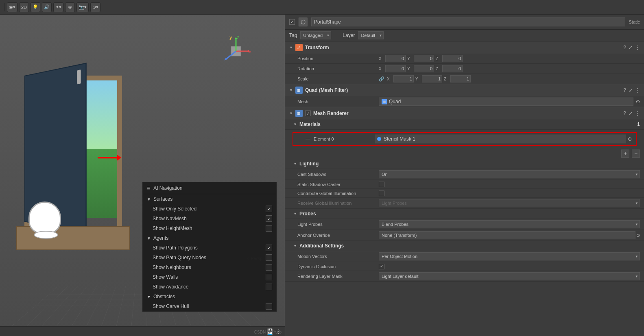 This screenshot has width=644, height=336. Describe the element at coordinates (338, 276) in the screenshot. I see `rendering-layer-mask-label: Rendering Layer Mask` at that location.